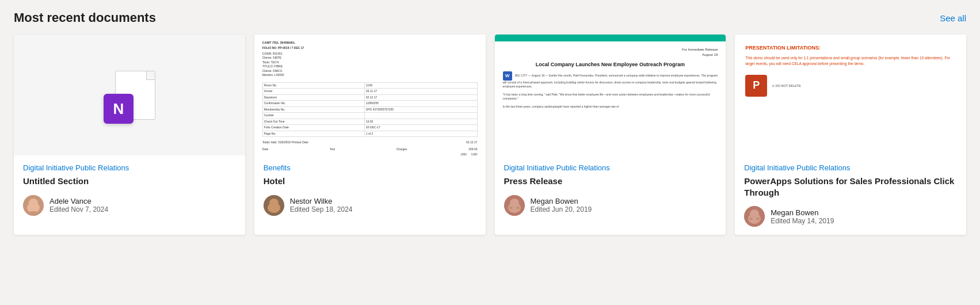 This screenshot has height=305, width=980. Describe the element at coordinates (321, 205) in the screenshot. I see `meta-text-2: Nestor Wilke Edited Sep 18, 2024` at that location.